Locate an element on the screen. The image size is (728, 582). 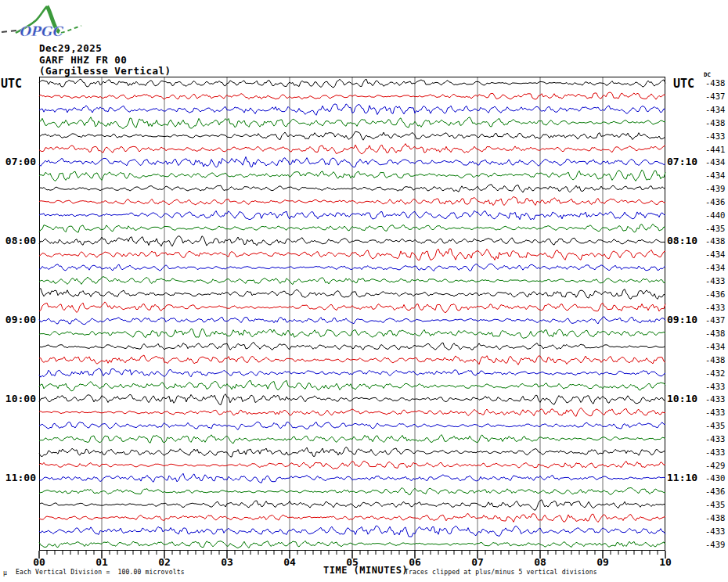
x-tick-label: 01 is located at coordinates (102, 562).